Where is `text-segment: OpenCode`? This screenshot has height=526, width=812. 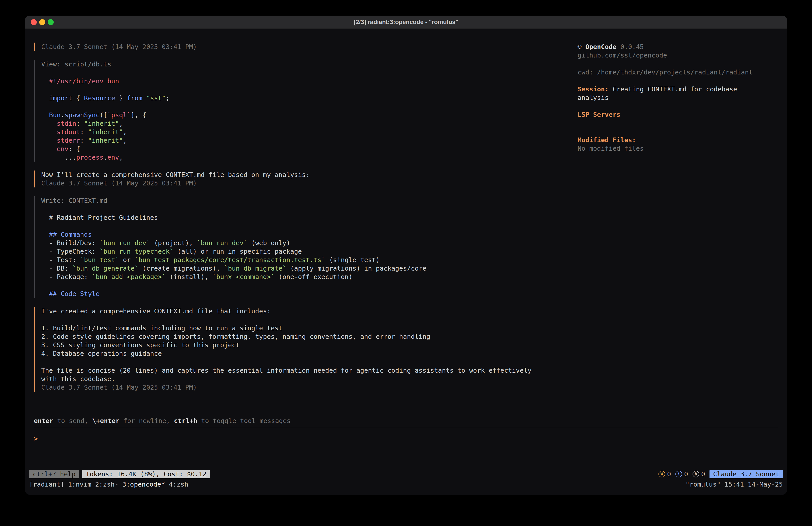
text-segment: OpenCode is located at coordinates (601, 47).